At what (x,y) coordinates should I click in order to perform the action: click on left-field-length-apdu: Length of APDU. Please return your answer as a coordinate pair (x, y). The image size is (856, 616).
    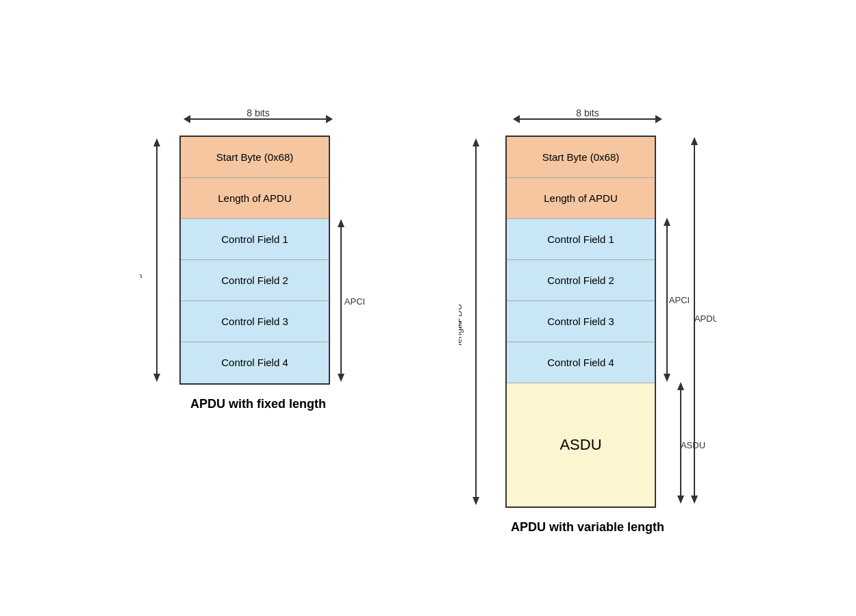
    Looking at the image, I should click on (255, 198).